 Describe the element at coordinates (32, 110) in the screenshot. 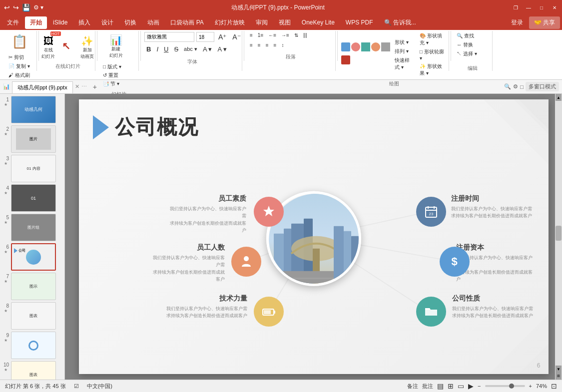

I see `slide-thumb-1: 1 ★ 动感几何` at that location.